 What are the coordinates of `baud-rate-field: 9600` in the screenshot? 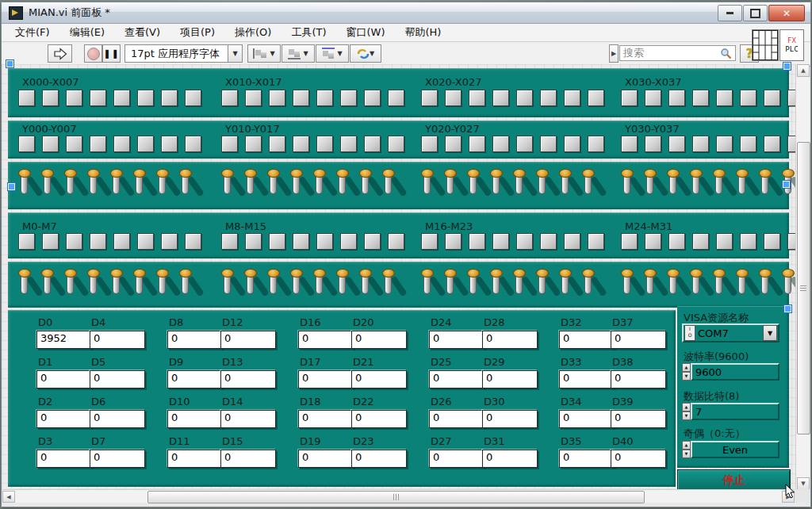 It's located at (735, 372).